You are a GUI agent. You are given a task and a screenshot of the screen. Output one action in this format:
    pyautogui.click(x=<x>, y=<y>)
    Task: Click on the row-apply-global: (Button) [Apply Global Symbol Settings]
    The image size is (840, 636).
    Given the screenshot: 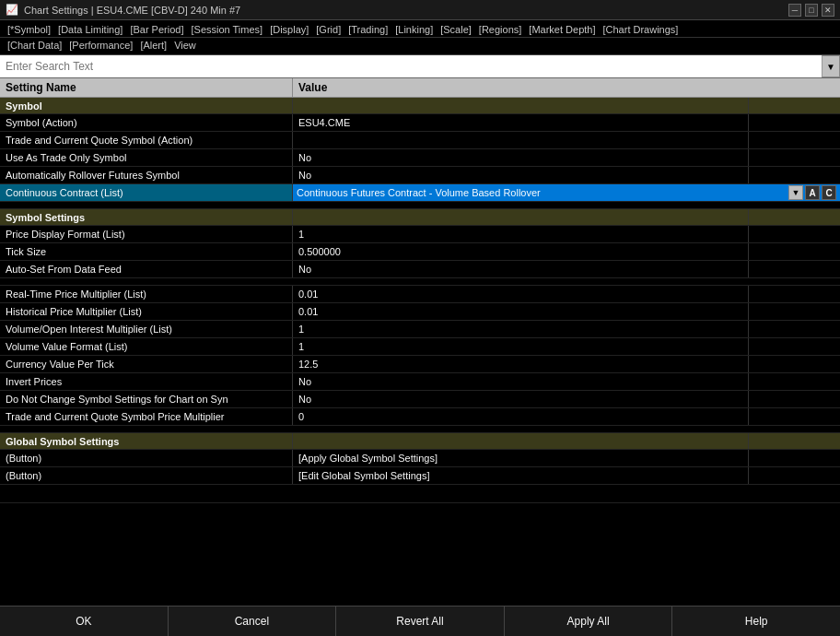 What is the action you would take?
    pyautogui.click(x=420, y=459)
    